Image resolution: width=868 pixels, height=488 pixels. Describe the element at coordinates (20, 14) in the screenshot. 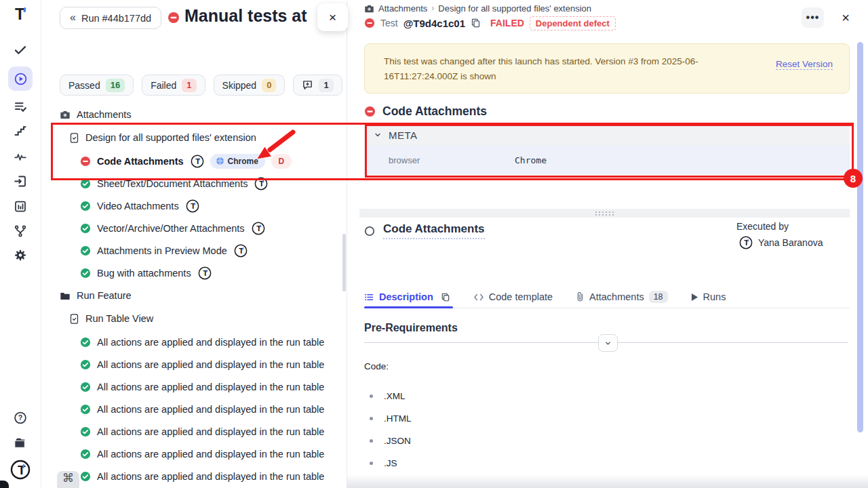

I see `app-logo-icon: T` at that location.